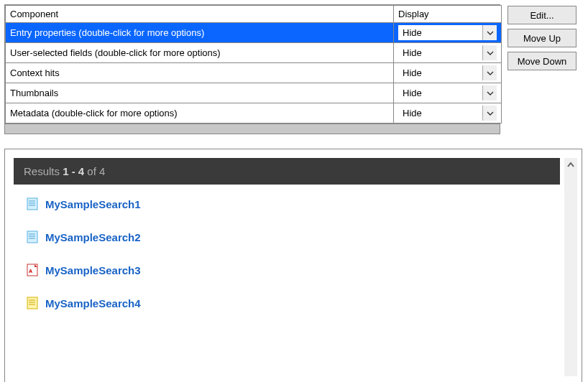 This screenshot has width=588, height=382. What do you see at coordinates (571, 267) in the screenshot?
I see `scrollbar-vertical` at bounding box center [571, 267].